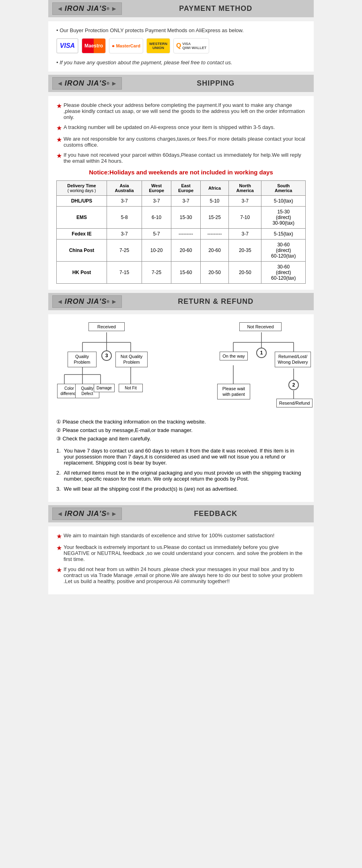 The image size is (362, 868). I want to click on return-logo-box: ◄ IRON JIA'S® ►, so click(87, 301).